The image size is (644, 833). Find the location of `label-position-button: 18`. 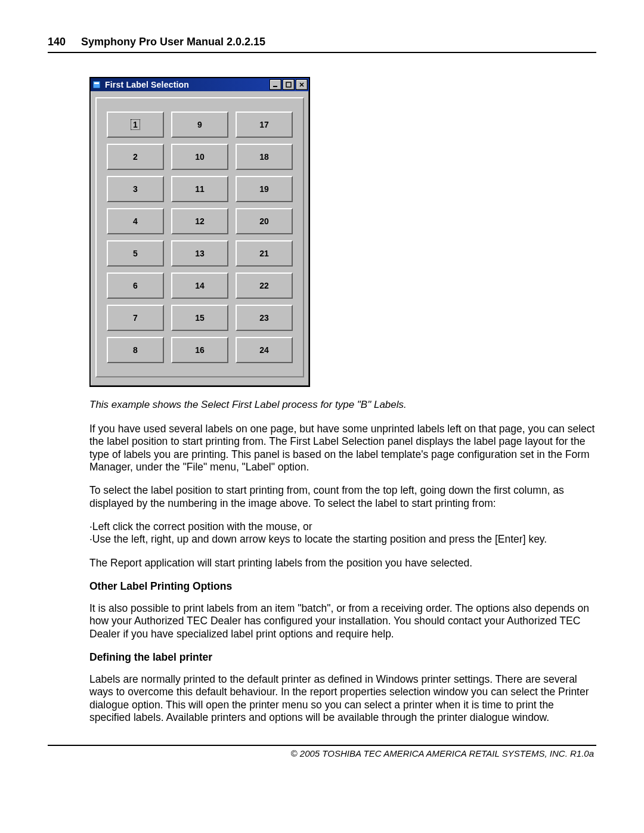

label-position-button: 18 is located at coordinates (264, 157).